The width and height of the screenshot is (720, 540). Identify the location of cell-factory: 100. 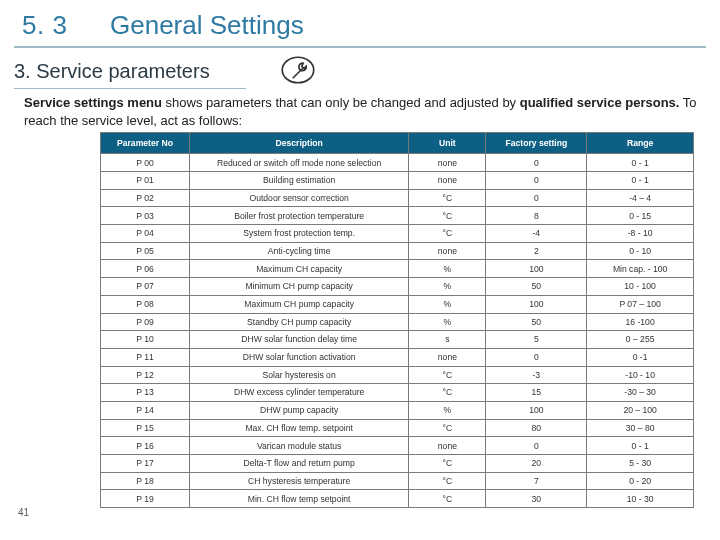
(536, 269).